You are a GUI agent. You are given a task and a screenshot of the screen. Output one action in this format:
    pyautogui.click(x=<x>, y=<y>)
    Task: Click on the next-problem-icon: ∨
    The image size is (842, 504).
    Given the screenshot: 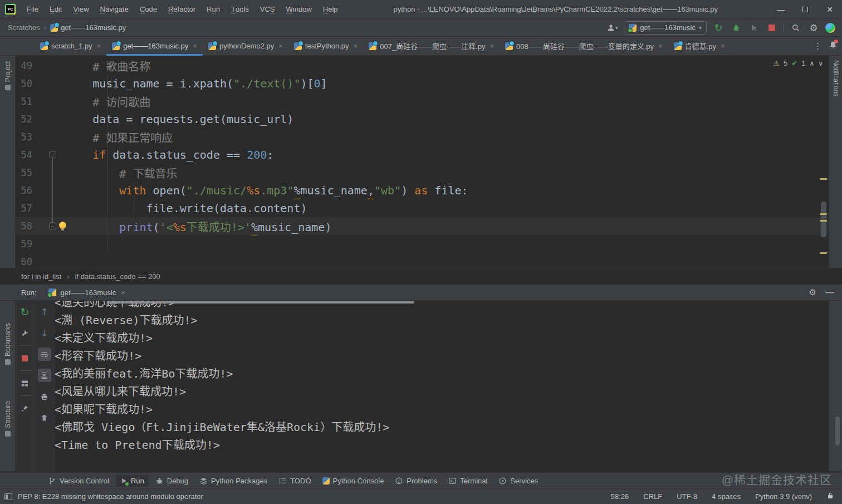 What is the action you would take?
    pyautogui.click(x=821, y=63)
    